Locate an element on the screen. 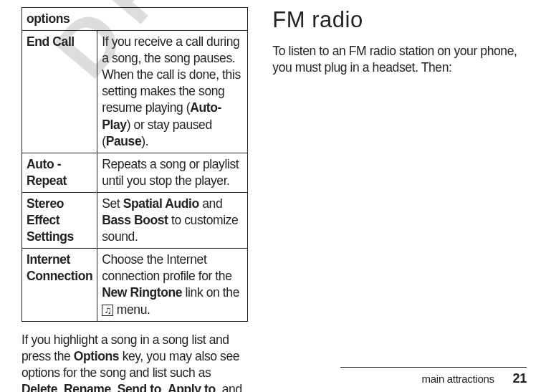 The height and width of the screenshot is (392, 541). table-row: Internet ConnectionChoose the Internet c… is located at coordinates (135, 285).